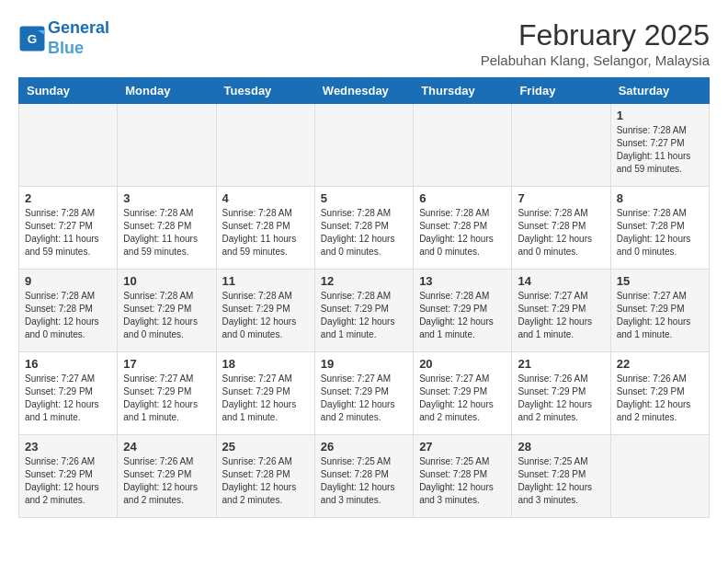  What do you see at coordinates (364, 91) in the screenshot?
I see `column-header-wednesday: Wednesday` at bounding box center [364, 91].